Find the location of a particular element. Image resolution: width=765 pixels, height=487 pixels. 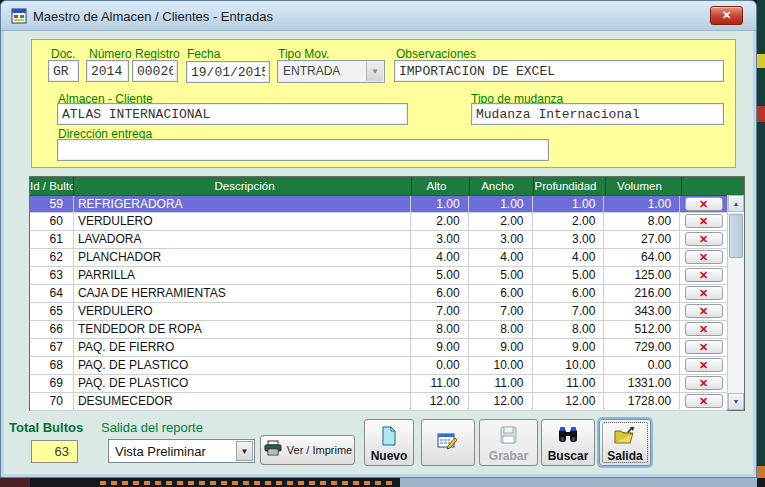

table-row: 59REFRIGERADORA1.001.001.001.00✕ is located at coordinates (378, 204).